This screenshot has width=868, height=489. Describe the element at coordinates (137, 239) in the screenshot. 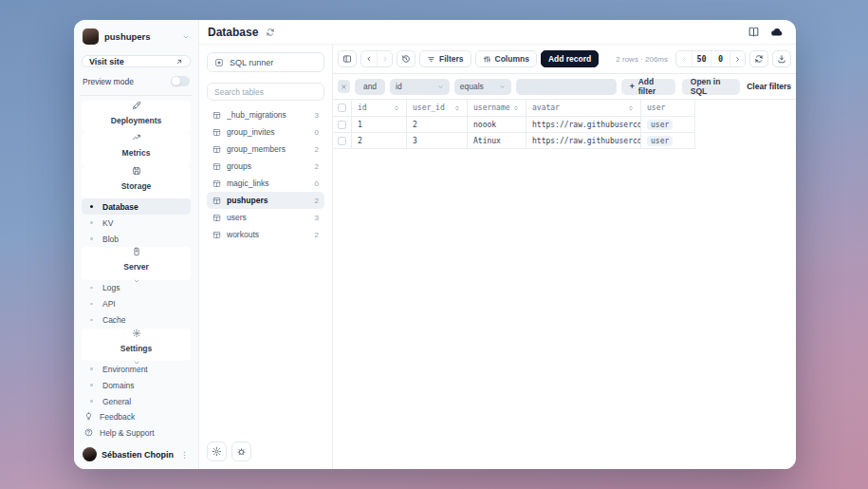

I see `sidebar-item-blob: Blob` at that location.